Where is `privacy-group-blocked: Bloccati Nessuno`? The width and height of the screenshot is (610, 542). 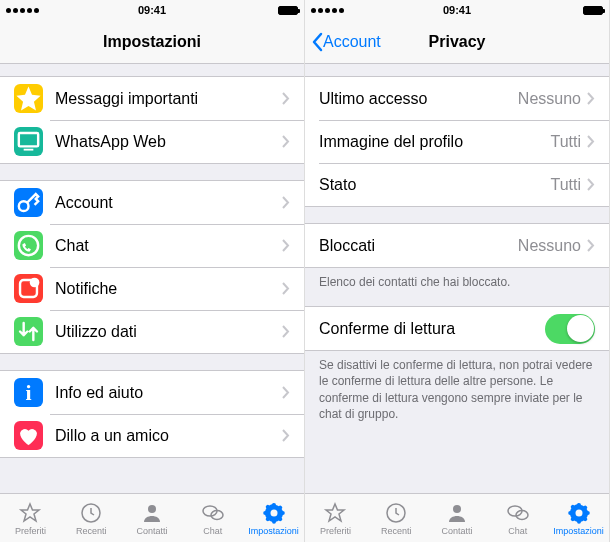 privacy-group-blocked: Bloccati Nessuno is located at coordinates (457, 246).